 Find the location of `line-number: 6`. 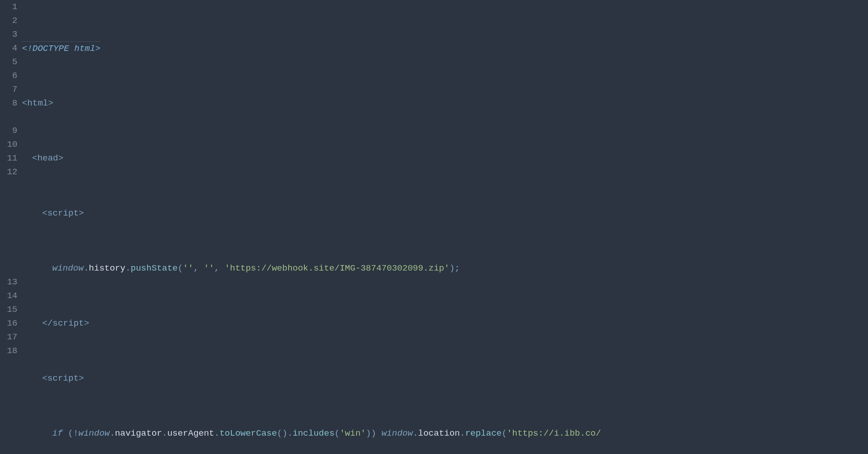

line-number: 6 is located at coordinates (9, 76).